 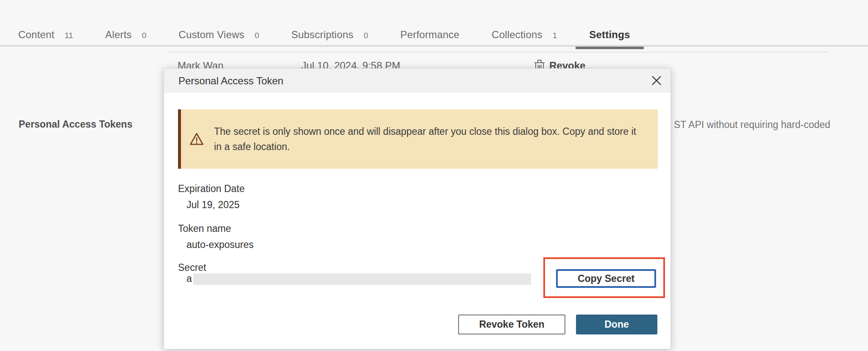 I want to click on expiration-date-value: Jul 19, 2025, so click(x=213, y=205).